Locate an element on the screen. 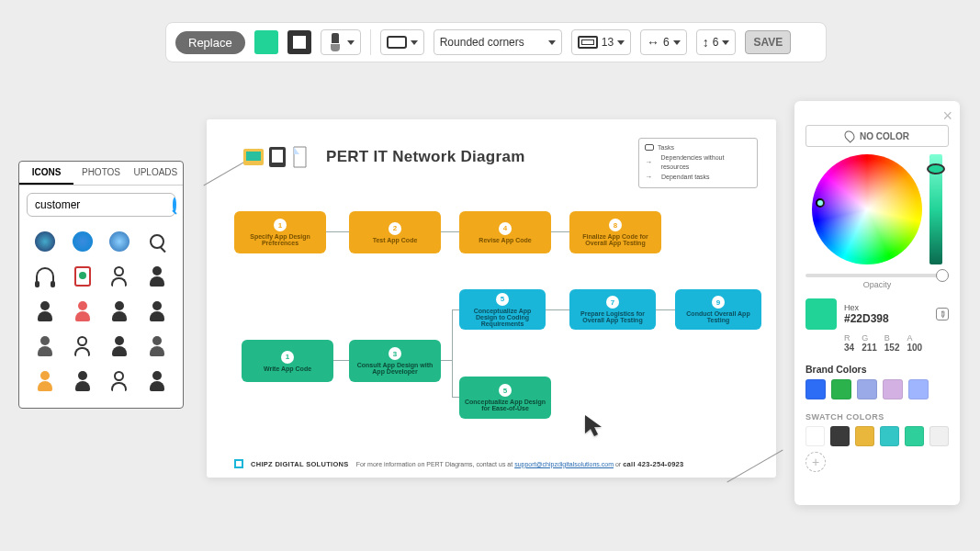  corner-style-label: Rounded corners is located at coordinates (484, 42).